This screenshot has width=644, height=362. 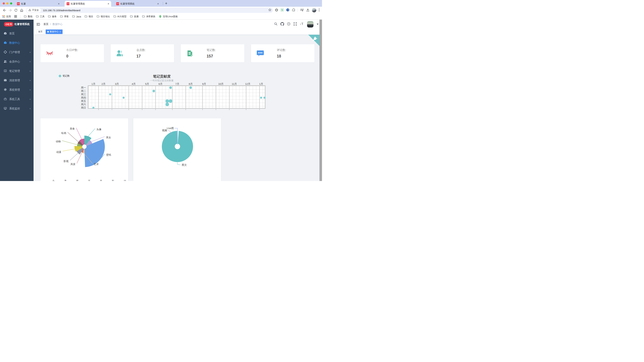 What do you see at coordinates (168, 16) in the screenshot?
I see `bookmark-item-12: 宝塔Linux面板` at bounding box center [168, 16].